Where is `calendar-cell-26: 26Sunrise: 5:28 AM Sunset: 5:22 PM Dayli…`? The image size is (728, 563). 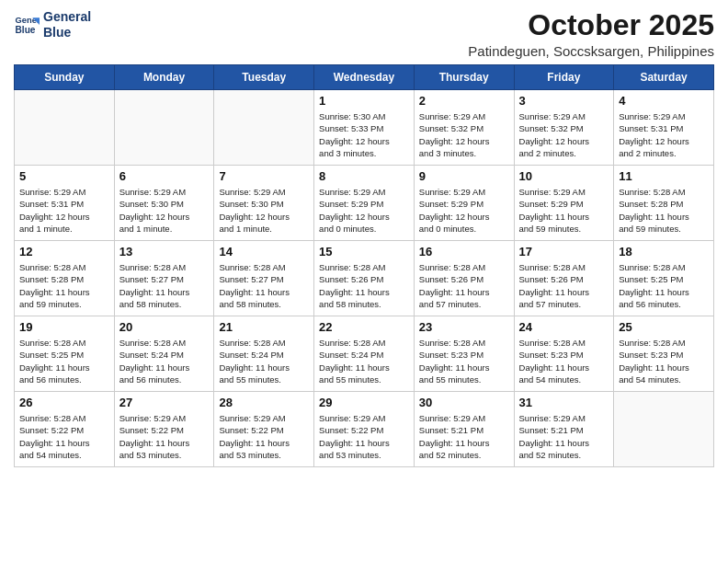
calendar-cell-26: 26Sunrise: 5:28 AM Sunset: 5:22 PM Dayli… is located at coordinates (64, 430).